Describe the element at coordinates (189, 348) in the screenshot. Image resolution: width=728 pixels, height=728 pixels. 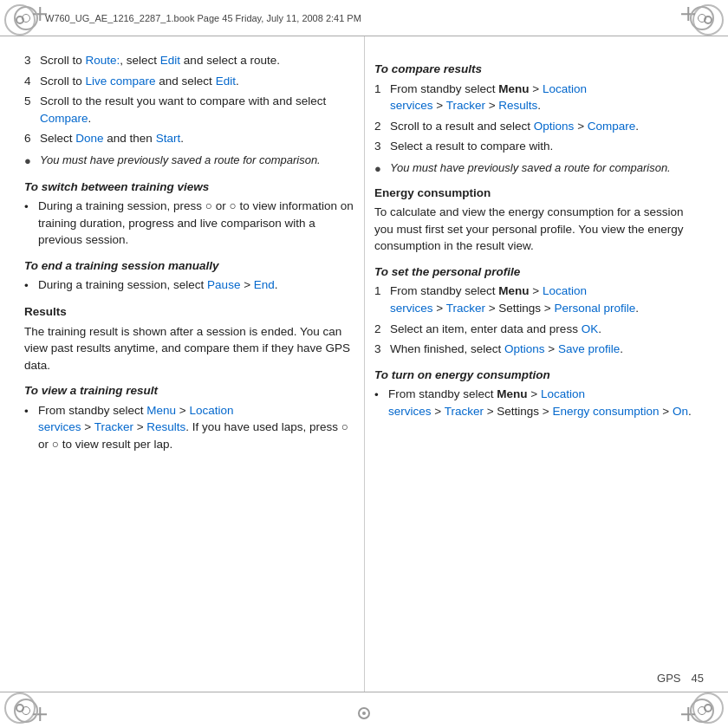
I see `results-body: The training result is shown after a ses…` at that location.